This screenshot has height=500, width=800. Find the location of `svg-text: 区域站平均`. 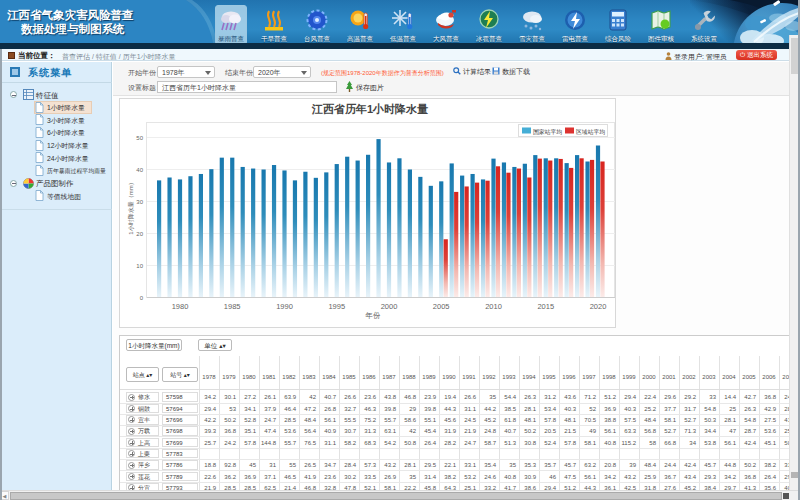

svg-text: 区域站平均 is located at coordinates (590, 132).